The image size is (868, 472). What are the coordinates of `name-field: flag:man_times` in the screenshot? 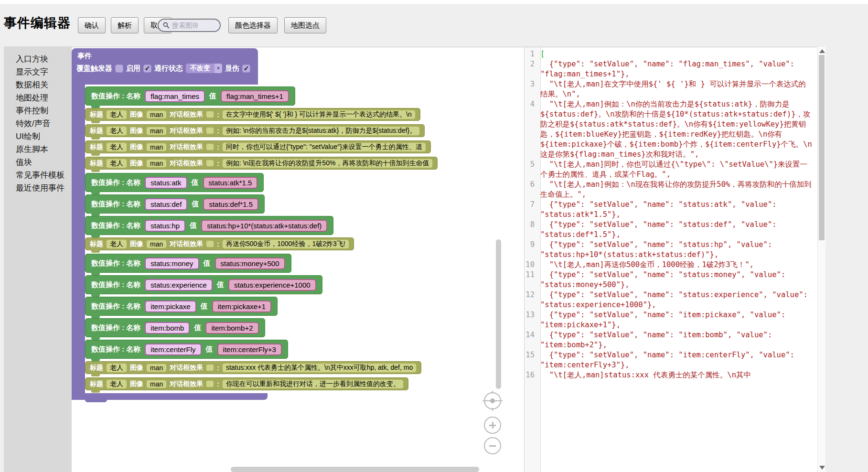 It's located at (175, 97).